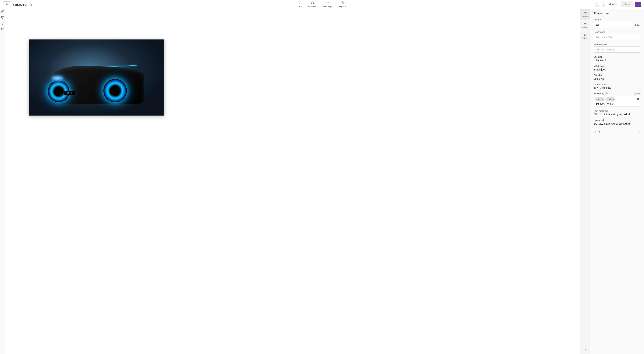  What do you see at coordinates (617, 60) in the screenshot?
I see `location-value: collection 1` at bounding box center [617, 60].